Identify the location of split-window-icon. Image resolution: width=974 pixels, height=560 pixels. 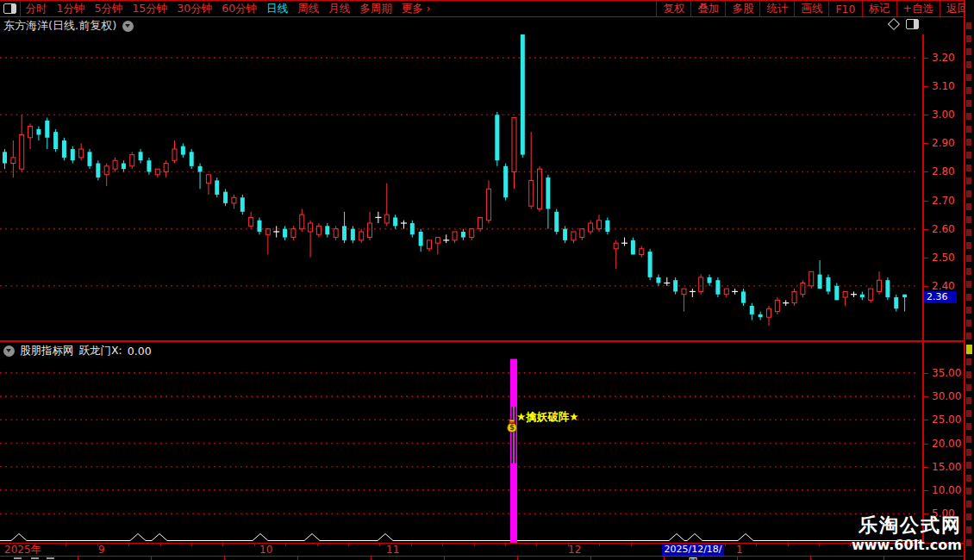
(912, 24).